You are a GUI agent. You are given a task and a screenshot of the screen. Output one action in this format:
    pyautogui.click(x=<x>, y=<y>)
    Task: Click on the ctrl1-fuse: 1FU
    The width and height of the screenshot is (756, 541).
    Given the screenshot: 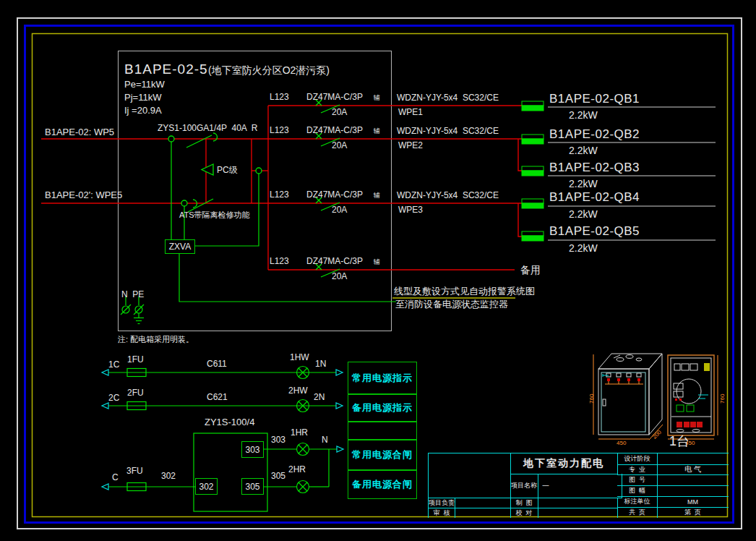 What is the action you would take?
    pyautogui.click(x=136, y=360)
    